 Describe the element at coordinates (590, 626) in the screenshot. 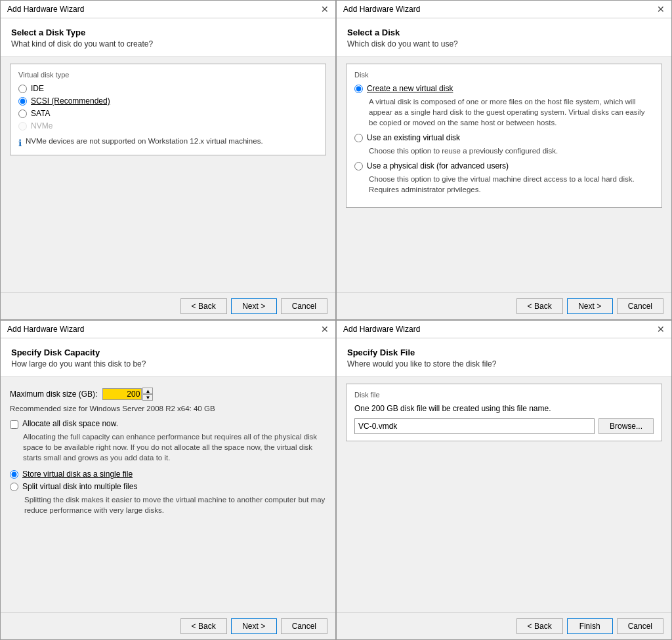

I see `finish-button: Finish` at that location.